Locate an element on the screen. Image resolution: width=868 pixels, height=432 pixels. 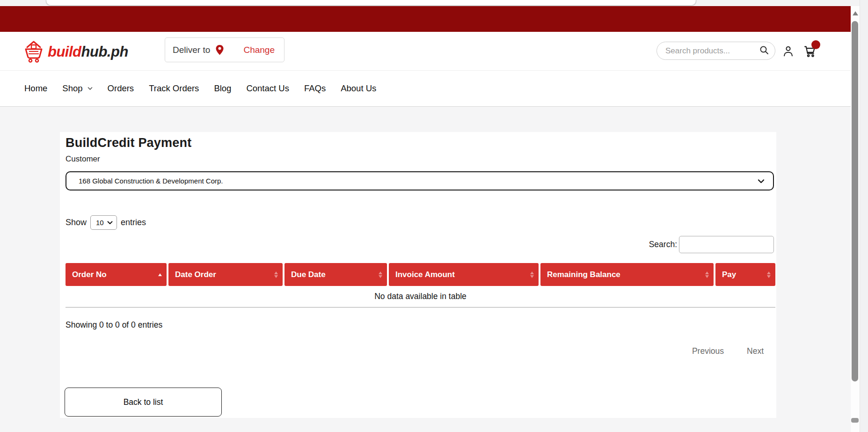
nav-item-label: Orders is located at coordinates (121, 88).